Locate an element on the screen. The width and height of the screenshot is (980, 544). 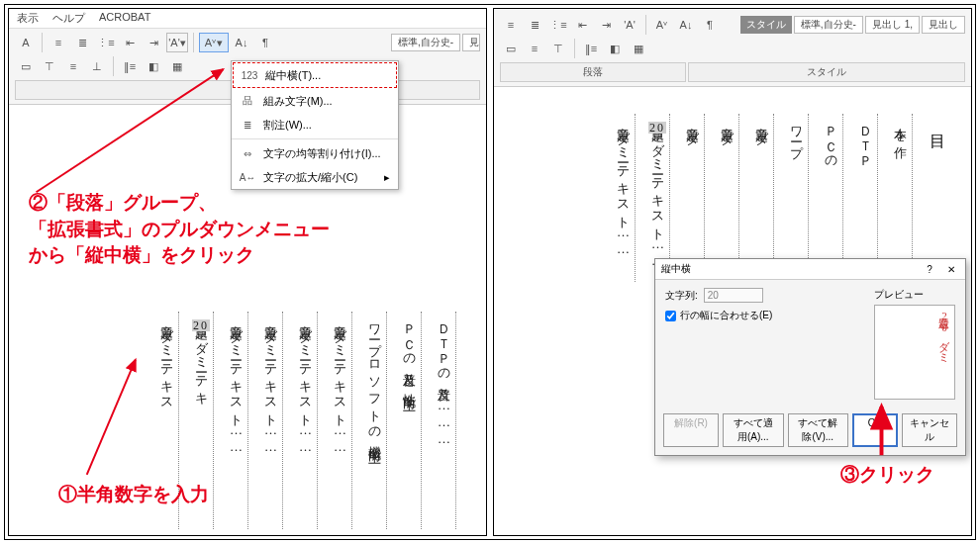
dialog-ok-button: OK is located at coordinates (875, 430).